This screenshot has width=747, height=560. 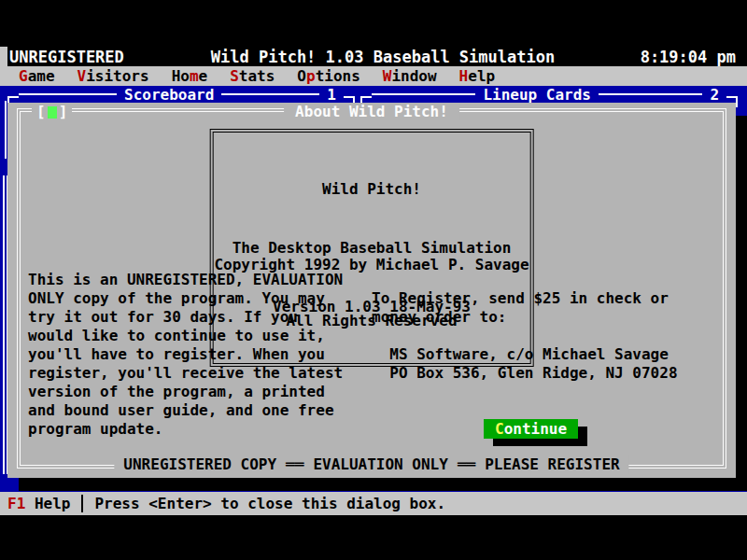 What do you see at coordinates (270, 504) in the screenshot?
I see `help-message: Press <Enter> to close this dialog box.` at bounding box center [270, 504].